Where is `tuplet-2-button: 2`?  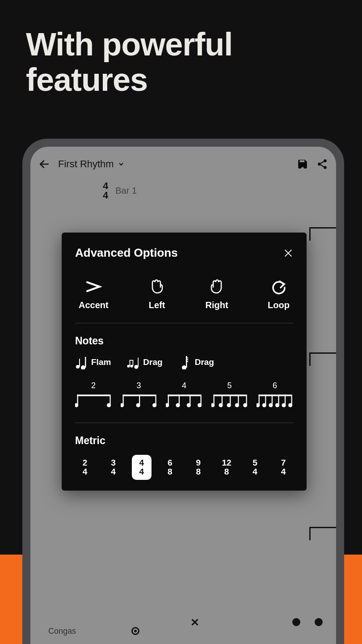
tuplet-2-button: 2 is located at coordinates (93, 395).